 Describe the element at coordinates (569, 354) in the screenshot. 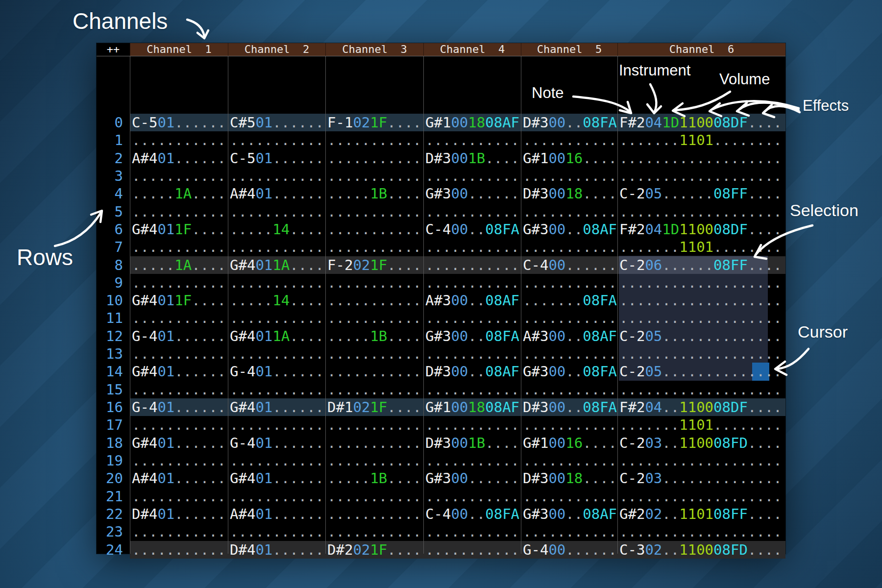

I see `pattern-cell-ch5-row13: ...........` at that location.